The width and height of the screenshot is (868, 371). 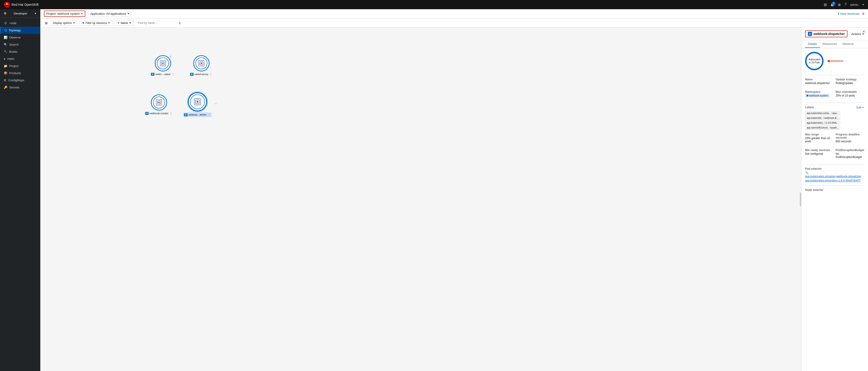 What do you see at coordinates (5, 52) in the screenshot?
I see `builds-icon: 🔨` at bounding box center [5, 52].